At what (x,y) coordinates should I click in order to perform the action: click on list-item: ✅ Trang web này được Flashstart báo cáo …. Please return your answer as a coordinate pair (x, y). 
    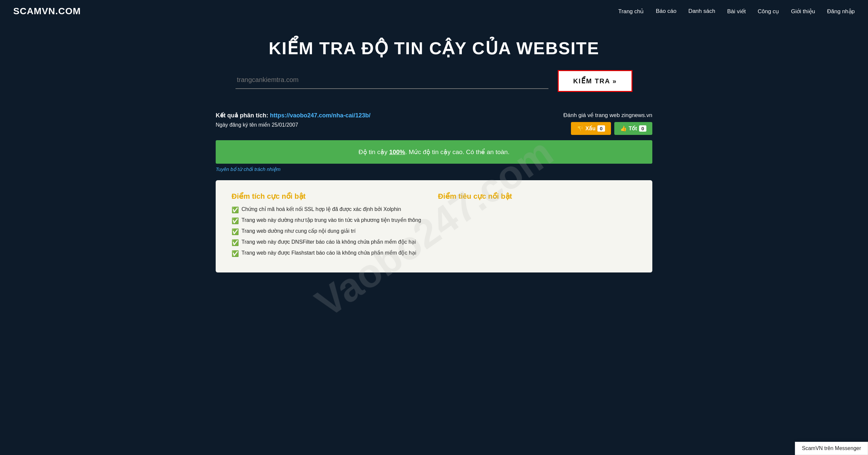
    Looking at the image, I should click on (331, 253).